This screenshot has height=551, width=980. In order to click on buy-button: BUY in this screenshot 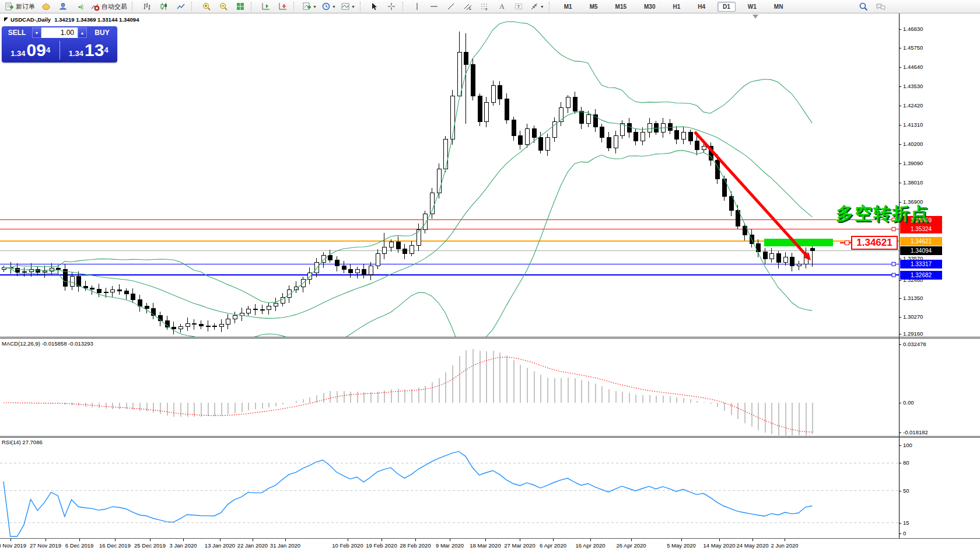, I will do `click(102, 33)`.